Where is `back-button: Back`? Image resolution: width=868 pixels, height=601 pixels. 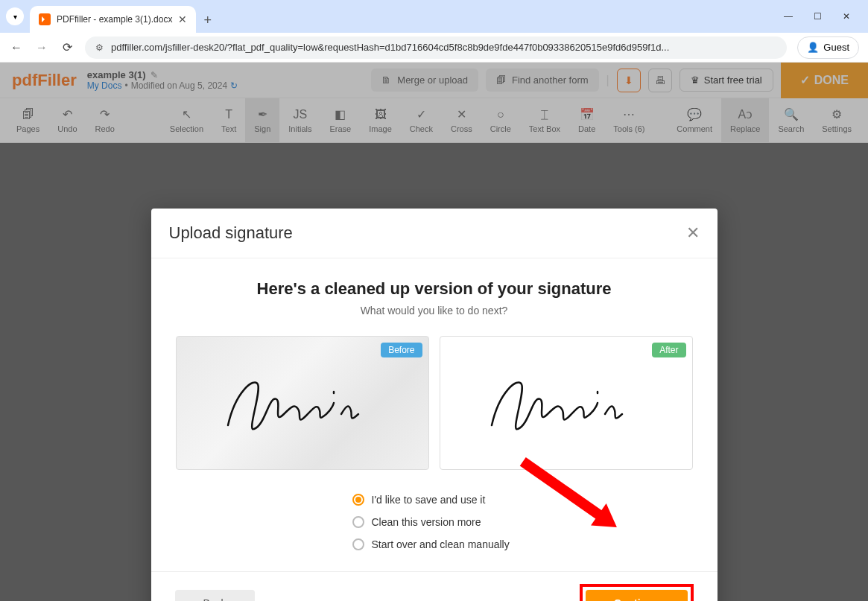 back-button: Back is located at coordinates (215, 596).